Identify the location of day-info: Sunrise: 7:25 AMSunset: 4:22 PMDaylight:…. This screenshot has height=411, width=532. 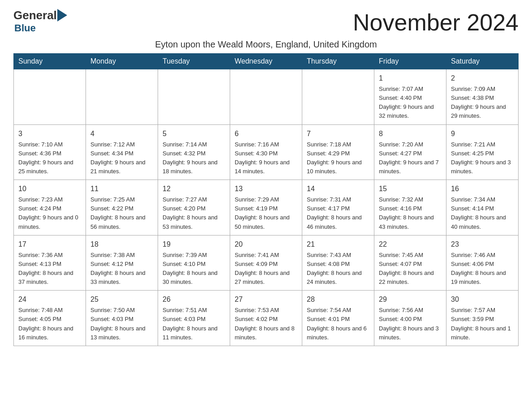
(122, 213).